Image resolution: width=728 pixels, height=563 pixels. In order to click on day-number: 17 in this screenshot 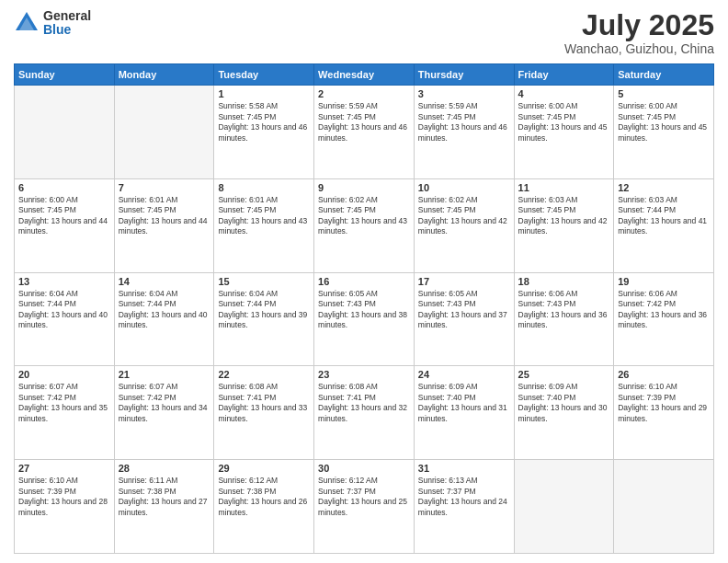, I will do `click(464, 282)`.